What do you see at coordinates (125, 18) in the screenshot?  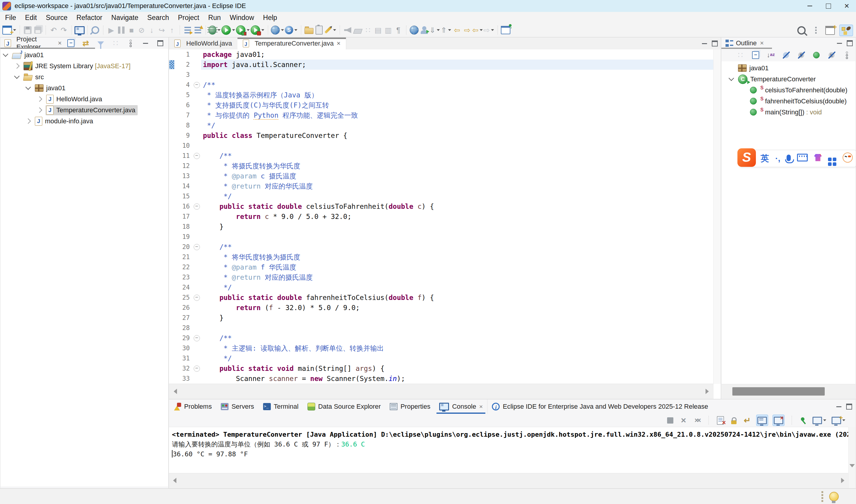 I see `menu-navigate: Navigate` at bounding box center [125, 18].